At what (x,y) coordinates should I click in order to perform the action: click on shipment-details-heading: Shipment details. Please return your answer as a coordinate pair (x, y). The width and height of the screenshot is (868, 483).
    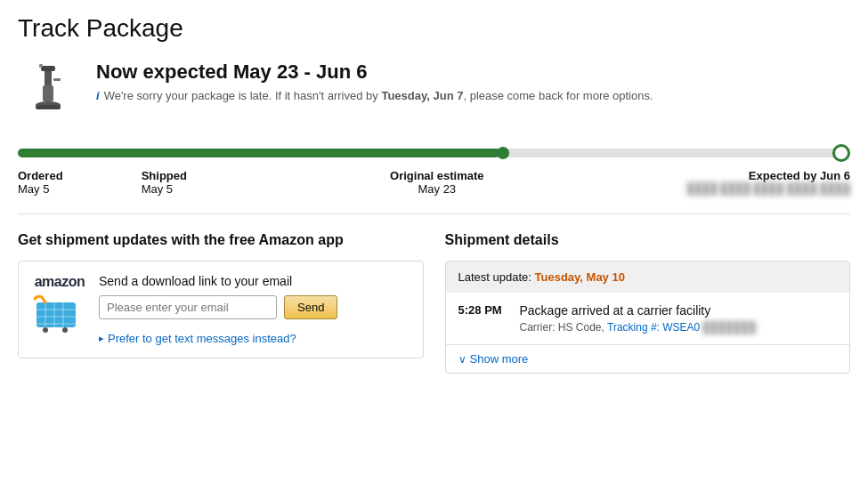
    Looking at the image, I should click on (648, 240).